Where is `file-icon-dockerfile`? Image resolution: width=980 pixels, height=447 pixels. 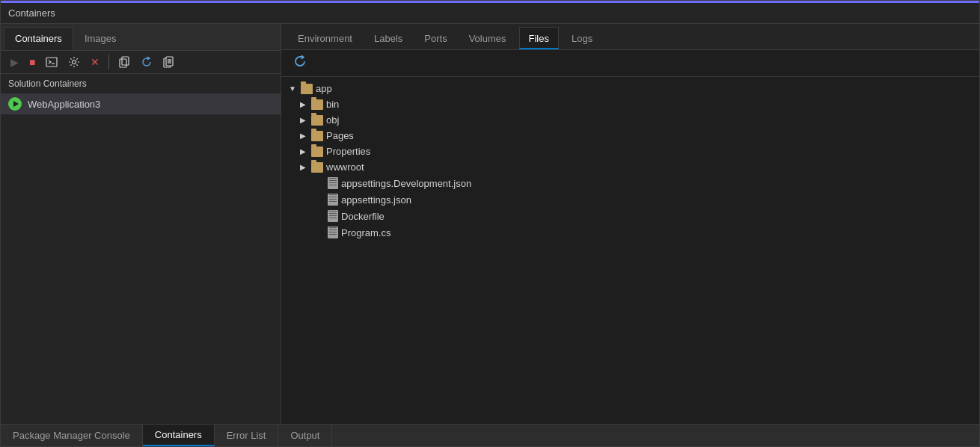 file-icon-dockerfile is located at coordinates (333, 216).